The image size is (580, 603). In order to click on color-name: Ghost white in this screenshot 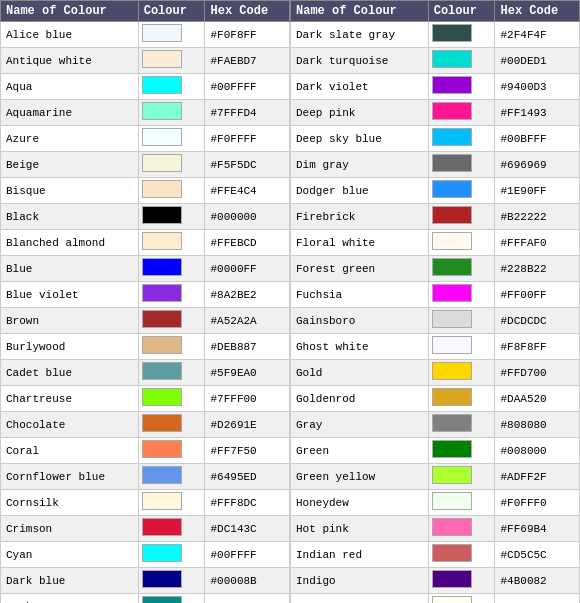, I will do `click(360, 347)`.